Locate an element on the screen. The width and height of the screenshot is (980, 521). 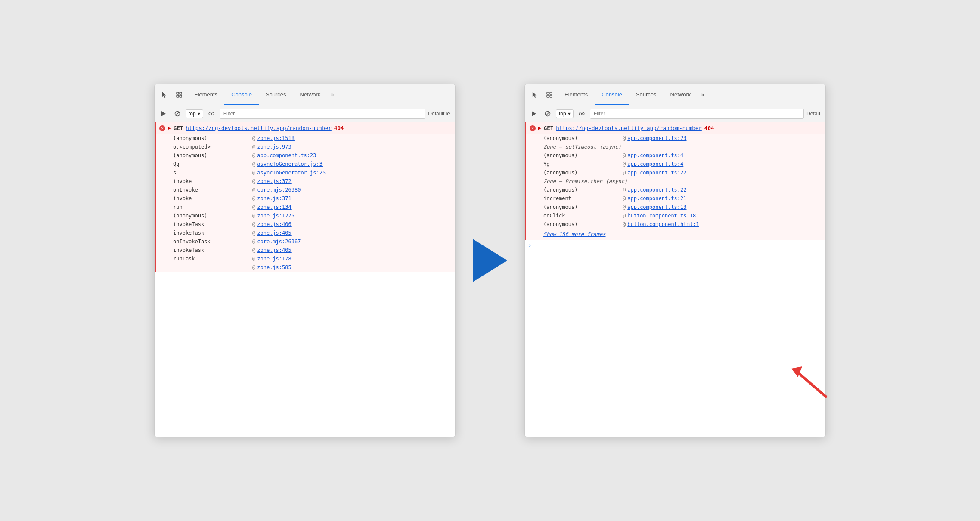
right-show-more-row: Show 156 more frames is located at coordinates (676, 234).